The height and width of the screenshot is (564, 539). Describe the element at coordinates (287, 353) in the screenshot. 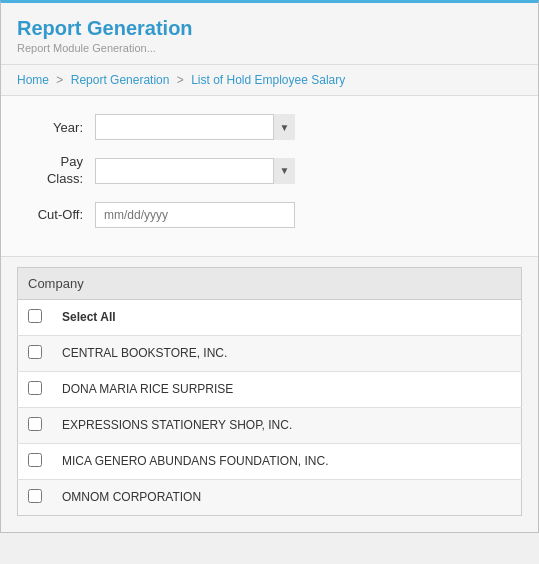

I see `company-name: CENTRAL BOOKSTORE, INC.` at that location.